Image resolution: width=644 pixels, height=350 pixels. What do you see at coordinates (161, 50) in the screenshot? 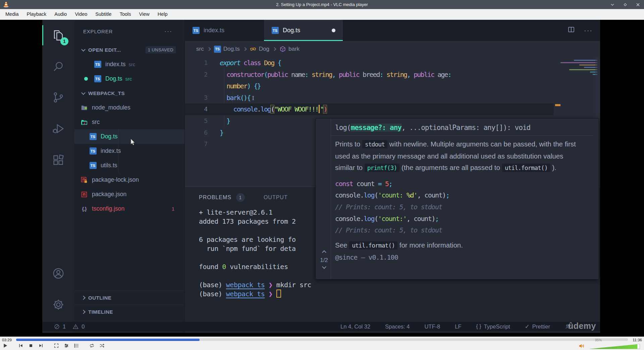
I see `unsaved-badge: 1 UNSAVED` at bounding box center [161, 50].